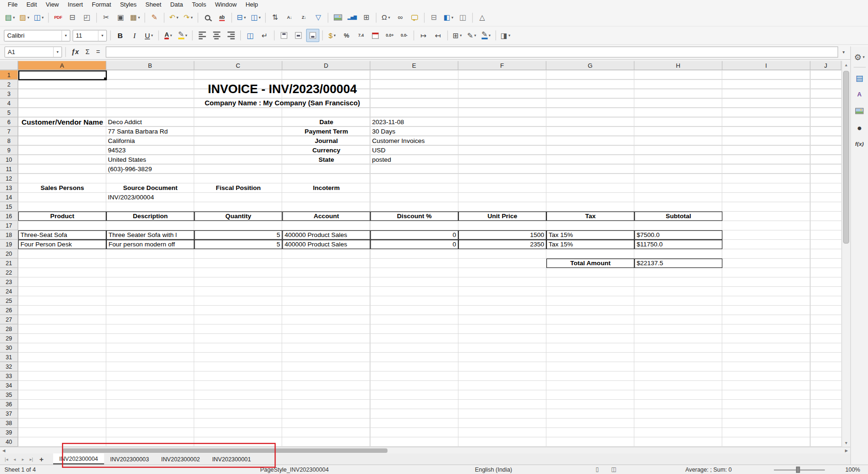  Describe the element at coordinates (9, 367) in the screenshot. I see `row-header-32: 32` at that location.